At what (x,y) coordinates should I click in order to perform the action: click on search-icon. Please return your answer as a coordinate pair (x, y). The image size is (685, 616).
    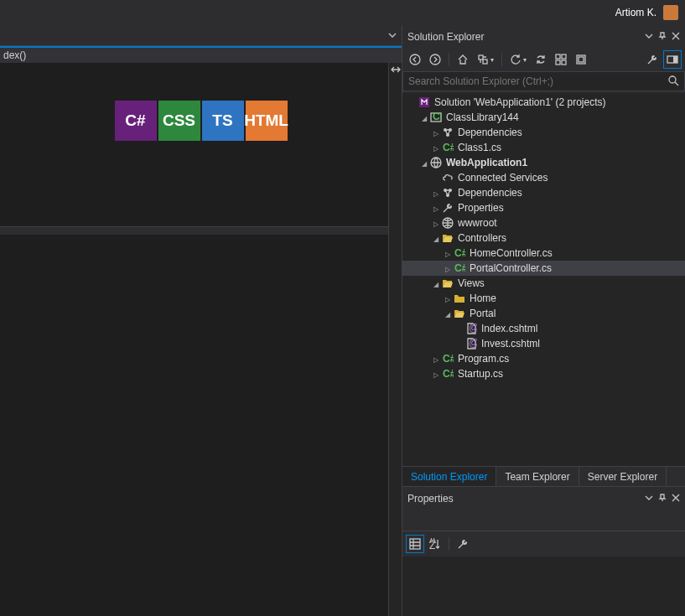
    Looking at the image, I should click on (673, 82).